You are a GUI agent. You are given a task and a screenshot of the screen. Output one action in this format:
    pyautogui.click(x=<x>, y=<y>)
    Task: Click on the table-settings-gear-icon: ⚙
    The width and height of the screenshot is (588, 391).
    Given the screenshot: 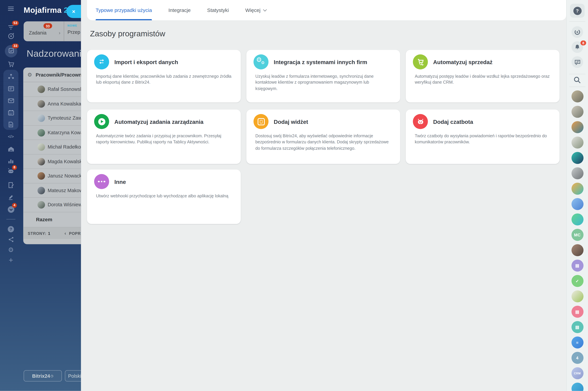 What is the action you would take?
    pyautogui.click(x=30, y=75)
    